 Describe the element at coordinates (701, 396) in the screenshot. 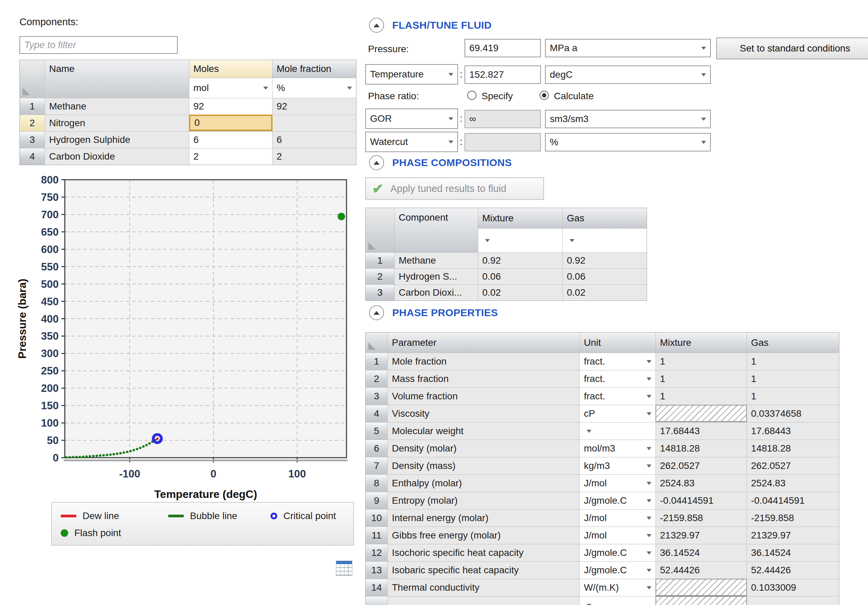

I see `mixture-value-cell: 1` at that location.